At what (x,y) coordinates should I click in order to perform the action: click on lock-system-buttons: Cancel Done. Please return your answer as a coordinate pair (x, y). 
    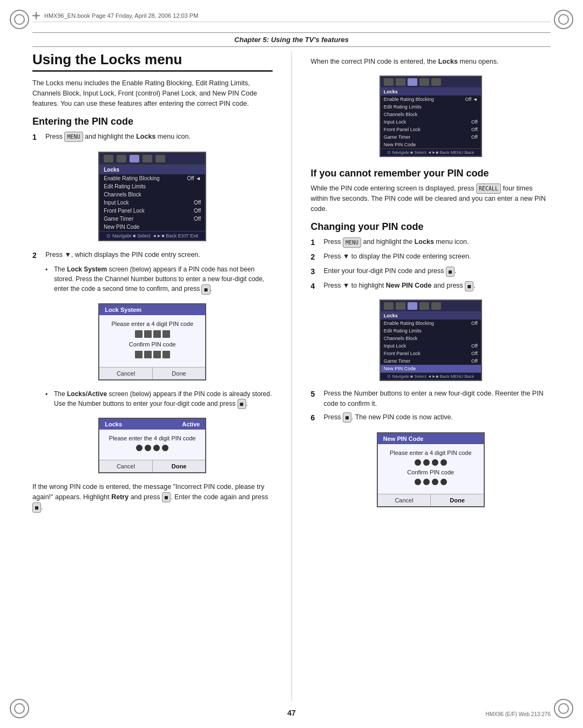
    Looking at the image, I should click on (152, 373).